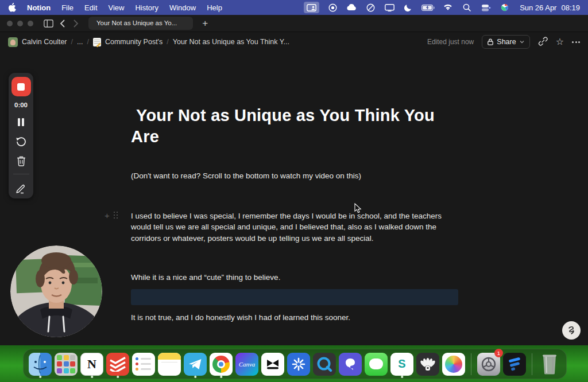 This screenshot has width=588, height=382. What do you see at coordinates (489, 364) in the screenshot?
I see `dock-settings-icon: 1` at bounding box center [489, 364].